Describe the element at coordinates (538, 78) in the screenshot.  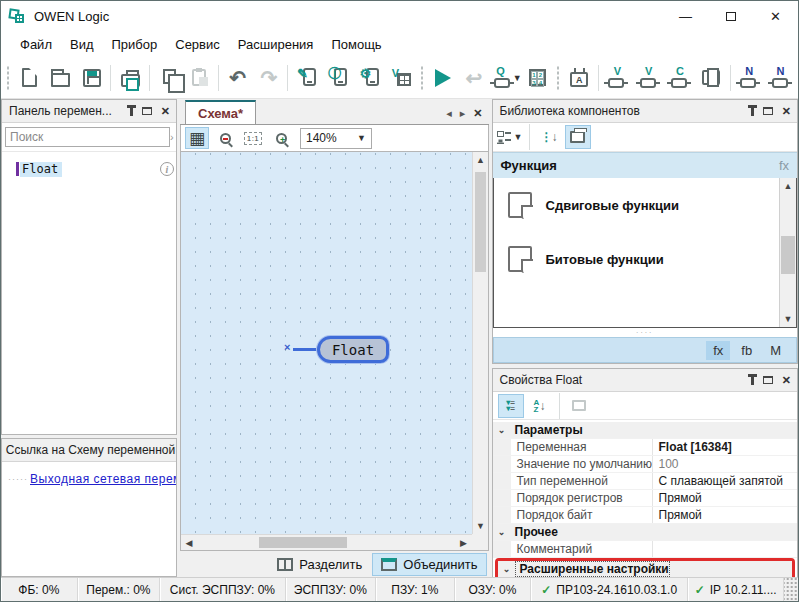
I see `simulation-values-button: 1234` at that location.